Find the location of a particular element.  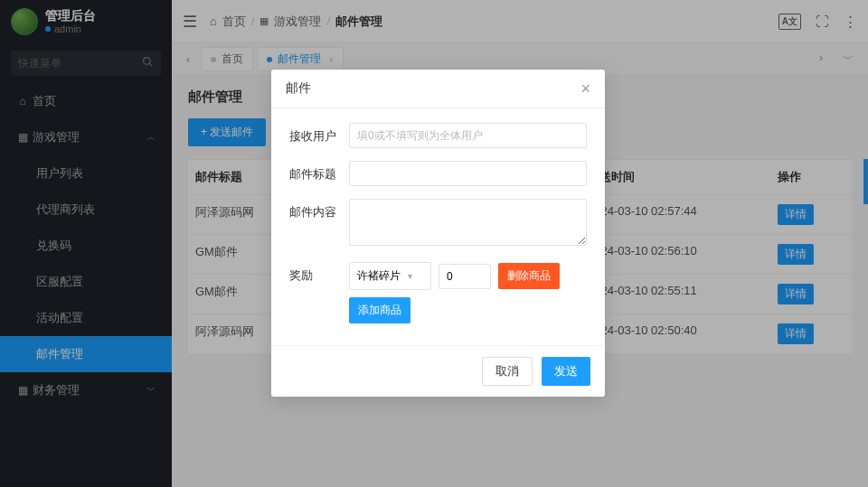

cancel-button: 取消 is located at coordinates (507, 371).